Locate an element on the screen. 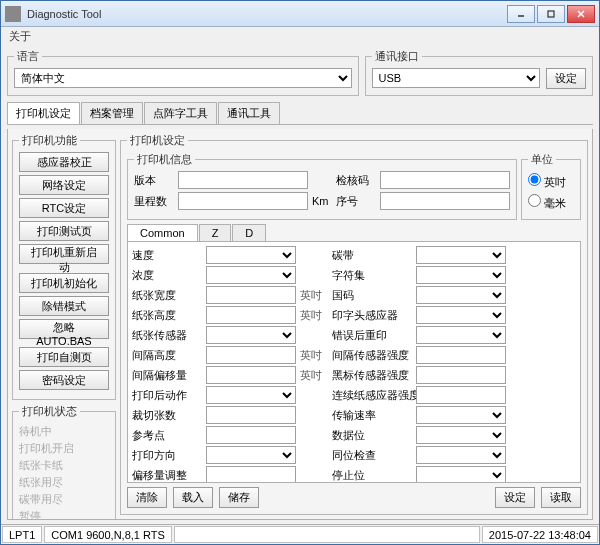 Image resolution: width=600 pixels, height=545 pixels. subtab-d: D is located at coordinates (249, 232).